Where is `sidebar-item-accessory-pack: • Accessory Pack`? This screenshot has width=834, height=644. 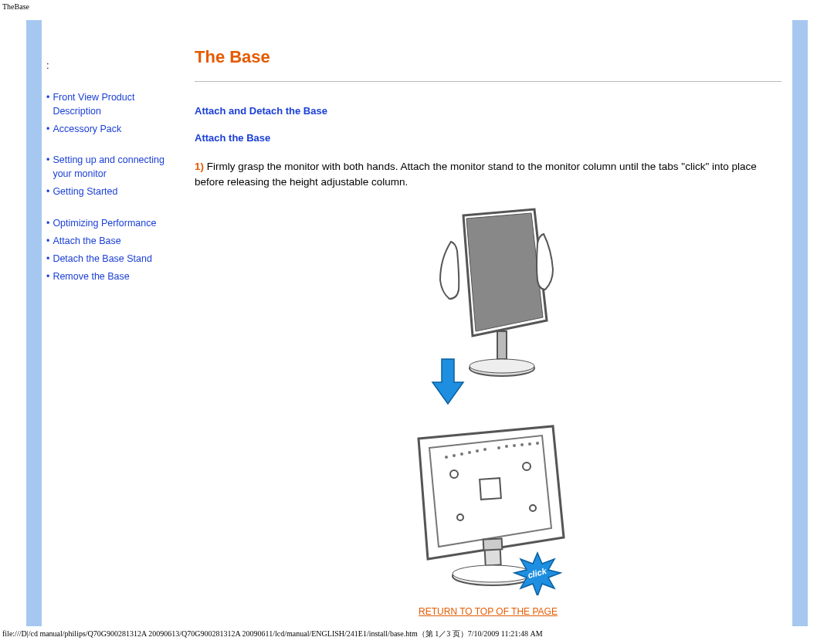
sidebar-item-accessory-pack: • Accessory Pack is located at coordinates (116, 129).